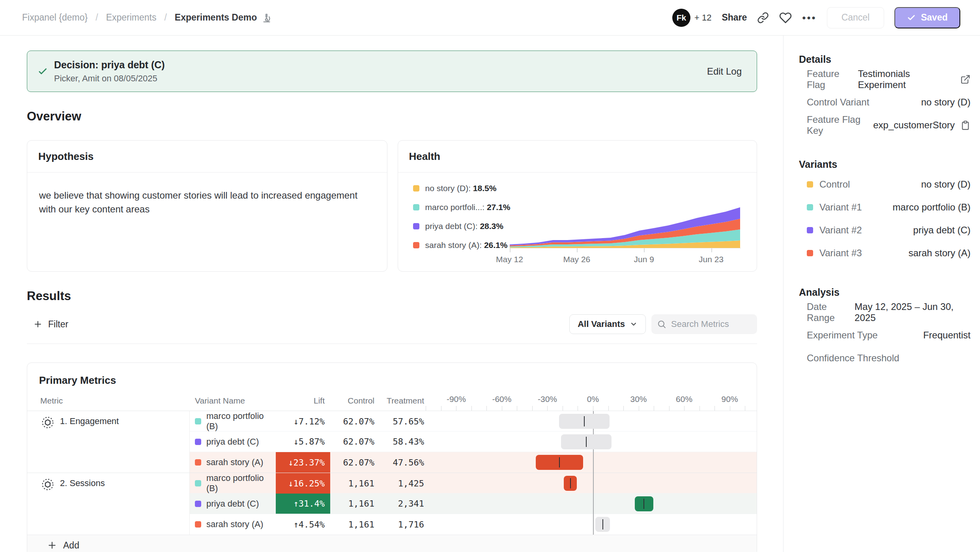 This screenshot has height=552, width=980. I want to click on axis-tick-label: 30%, so click(639, 399).